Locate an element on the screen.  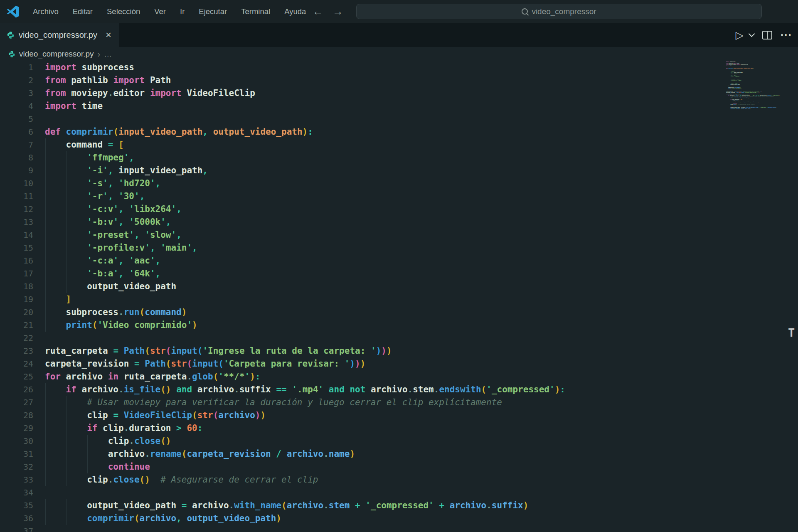
menu-item-editar: Editar is located at coordinates (83, 12).